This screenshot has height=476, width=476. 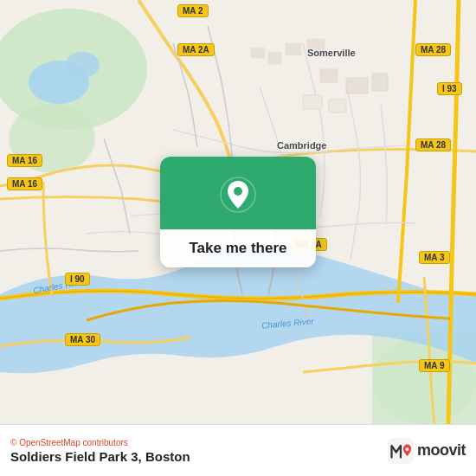 What do you see at coordinates (78, 279) in the screenshot?
I see `road-label-i90: I 90` at bounding box center [78, 279].